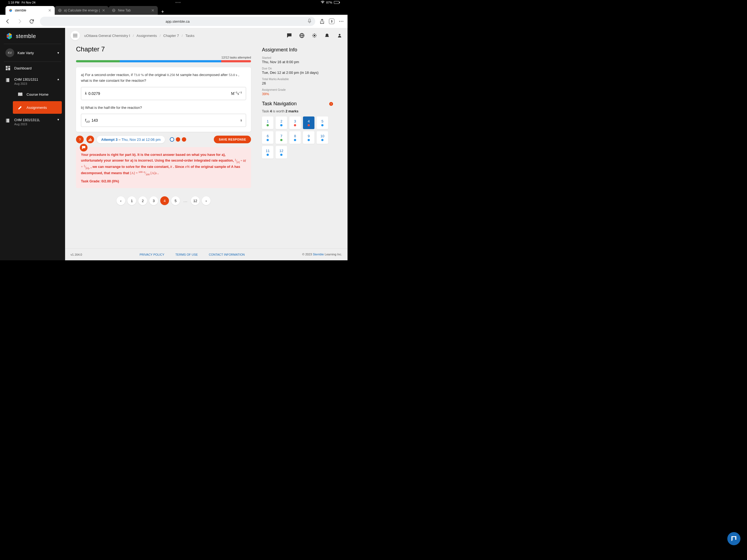 This screenshot has width=747, height=560. What do you see at coordinates (76, 255) in the screenshot?
I see `version: v1.164.0` at bounding box center [76, 255].